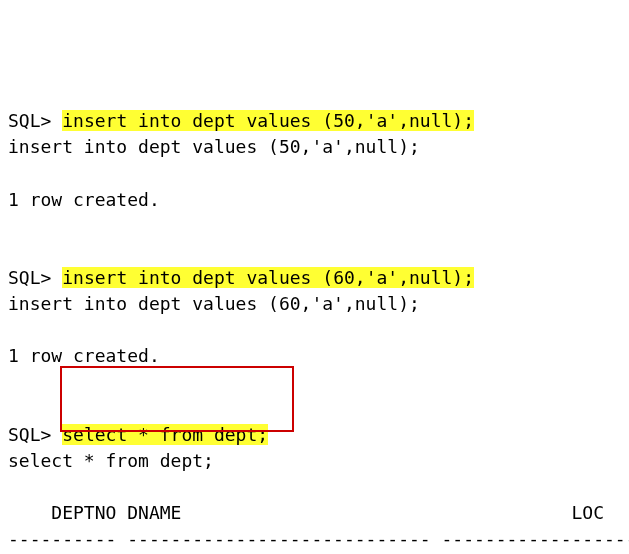 The image size is (629, 554). Describe the element at coordinates (84, 356) in the screenshot. I see `result-2: 1 row created.` at that location.